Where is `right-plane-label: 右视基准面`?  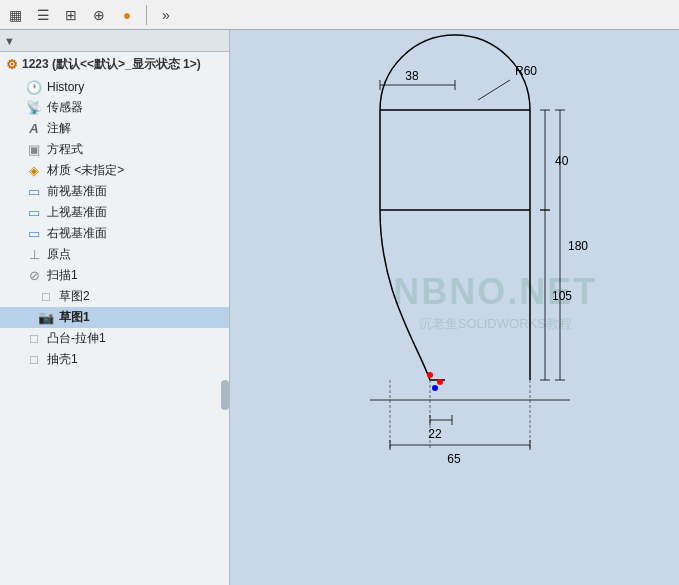 right-plane-label: 右视基准面 is located at coordinates (77, 234).